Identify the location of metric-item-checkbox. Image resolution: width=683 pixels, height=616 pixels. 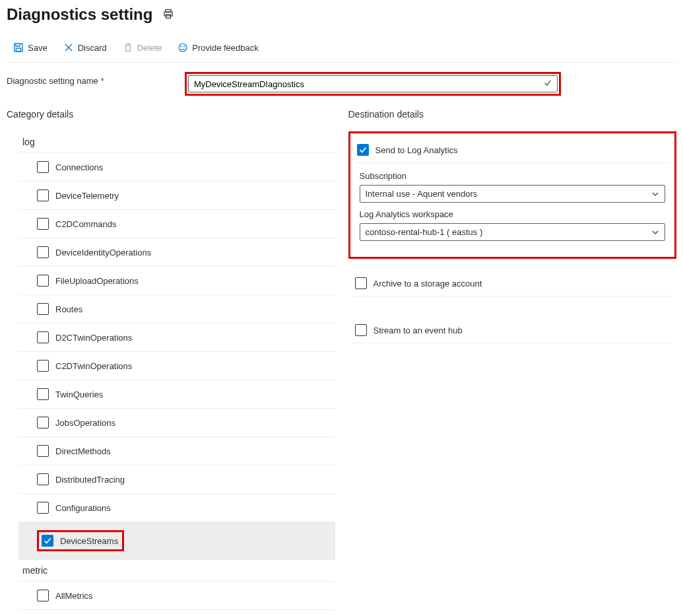
(43, 596).